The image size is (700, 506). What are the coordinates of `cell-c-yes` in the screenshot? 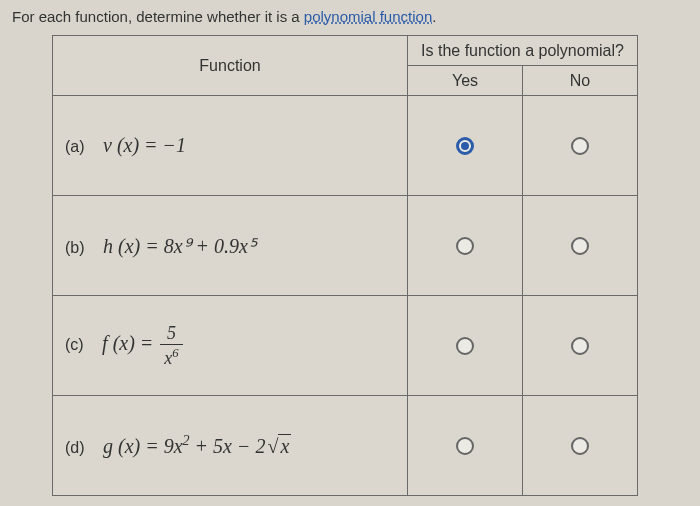 It's located at (466, 346).